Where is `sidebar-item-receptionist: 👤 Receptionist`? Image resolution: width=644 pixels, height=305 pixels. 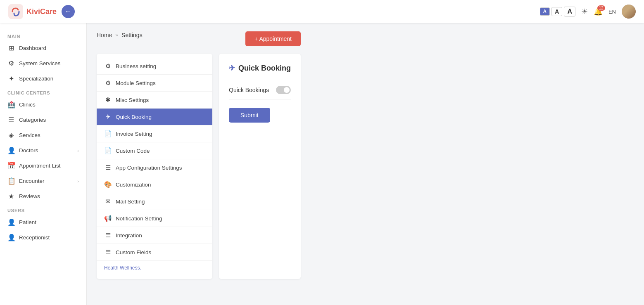
sidebar-item-receptionist: 👤 Receptionist is located at coordinates (43, 238).